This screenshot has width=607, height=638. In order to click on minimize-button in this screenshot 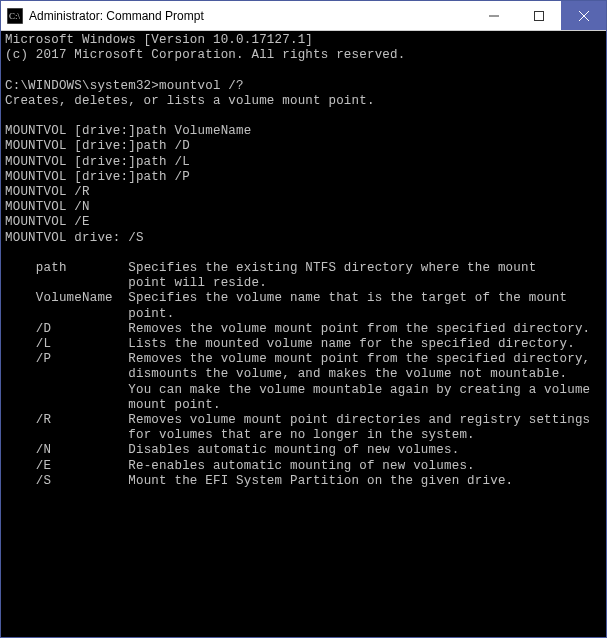, I will do `click(494, 16)`.